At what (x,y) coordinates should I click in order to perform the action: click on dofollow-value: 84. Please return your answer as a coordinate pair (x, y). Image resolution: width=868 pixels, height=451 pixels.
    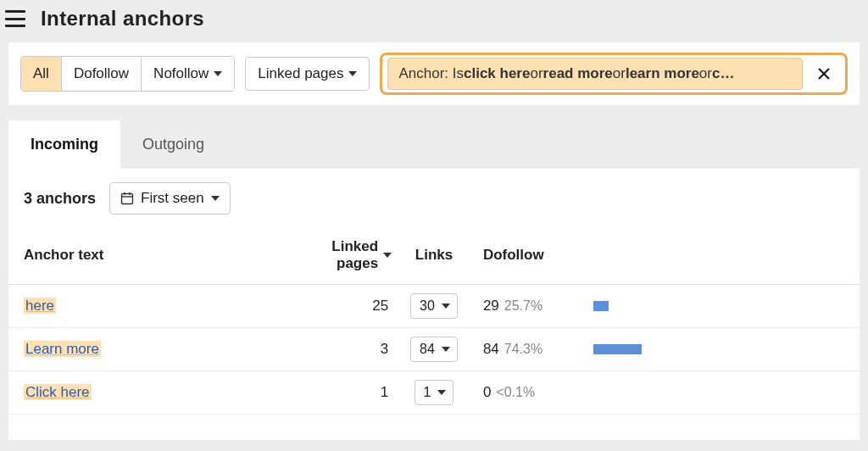
    Looking at the image, I should click on (492, 349).